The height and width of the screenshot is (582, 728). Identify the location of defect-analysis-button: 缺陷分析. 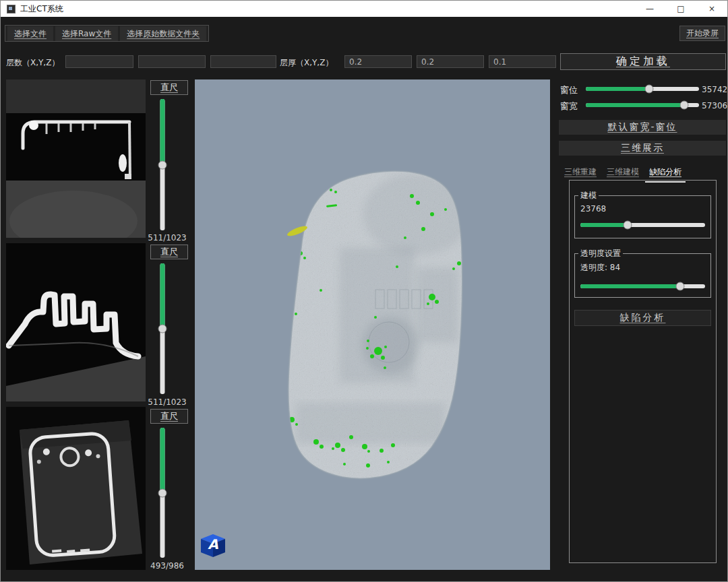
(643, 318).